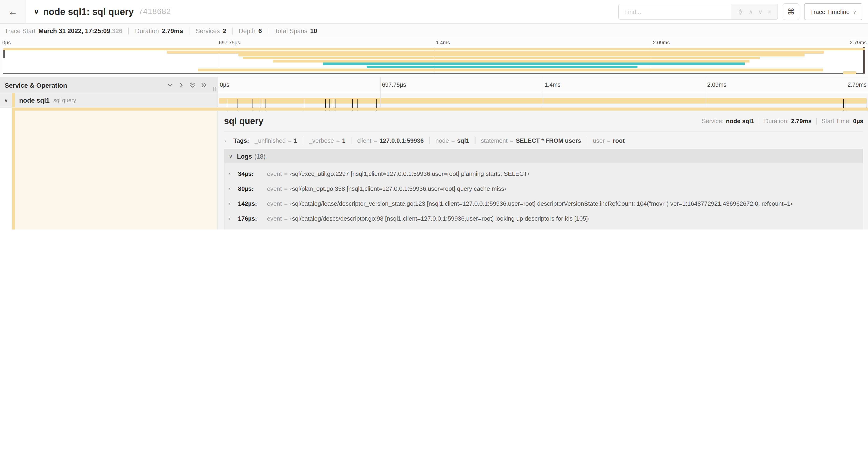  I want to click on next-match-icon: ∨, so click(760, 12).